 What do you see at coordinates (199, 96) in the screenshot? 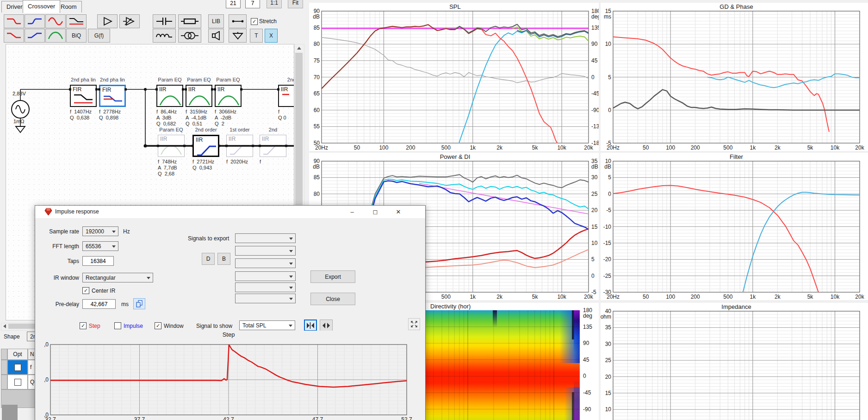
I see `schematic-block: Param EQIIRf 3159HzA -4,1dBQ 0,51` at bounding box center [199, 96].